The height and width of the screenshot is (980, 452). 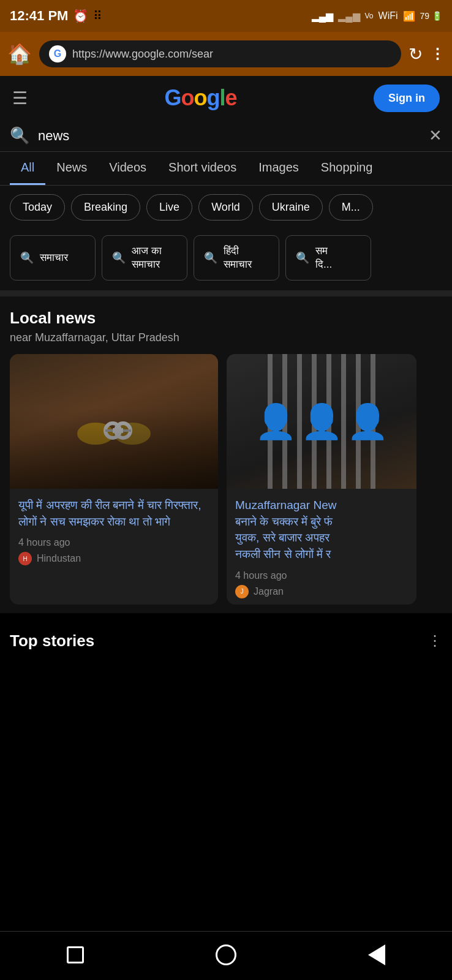 I want to click on suggestion-extra: 🔍 समदि..., so click(x=328, y=258).